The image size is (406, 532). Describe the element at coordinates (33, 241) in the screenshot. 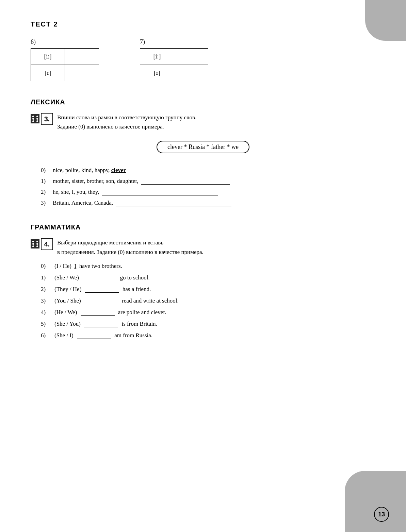

I see `task4-dot1` at that location.